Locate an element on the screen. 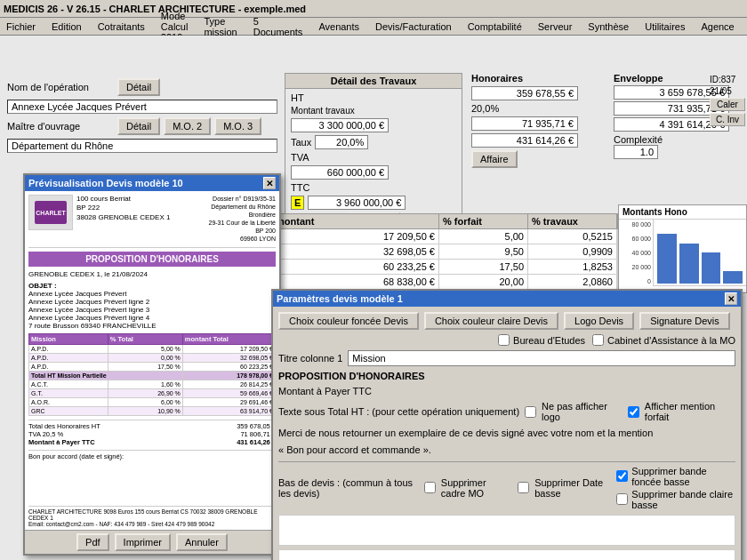 This screenshot has width=747, height=560. suppr-claire-label: Supprimer bande claire basse is located at coordinates (683, 500).